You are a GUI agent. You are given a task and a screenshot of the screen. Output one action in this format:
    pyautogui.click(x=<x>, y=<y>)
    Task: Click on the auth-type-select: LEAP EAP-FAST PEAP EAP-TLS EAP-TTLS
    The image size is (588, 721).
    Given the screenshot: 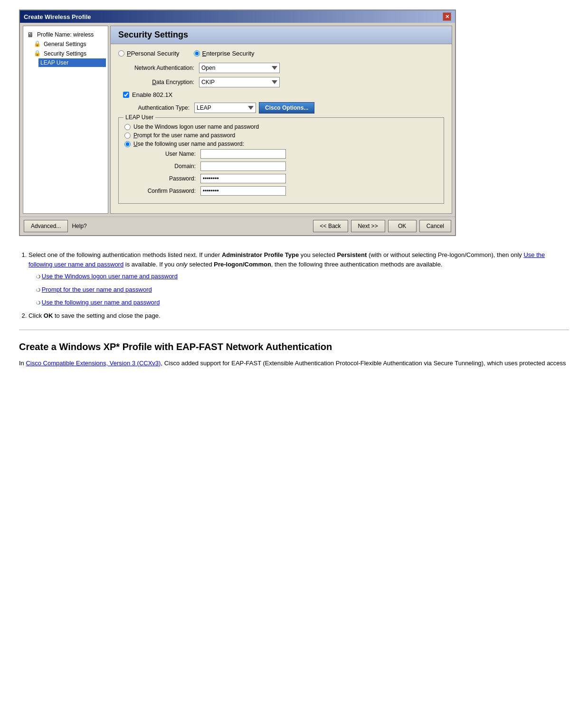 What is the action you would take?
    pyautogui.click(x=225, y=108)
    